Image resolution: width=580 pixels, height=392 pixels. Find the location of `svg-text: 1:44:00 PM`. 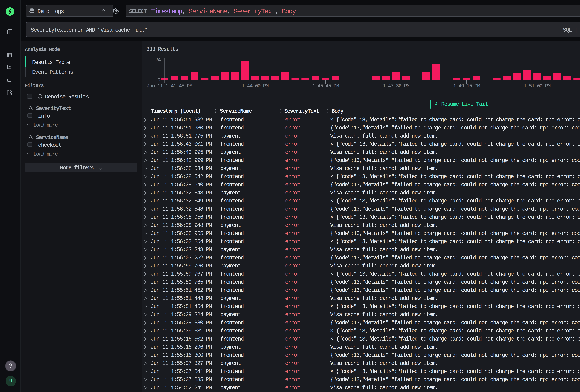

svg-text: 1:44:00 PM is located at coordinates (255, 86).